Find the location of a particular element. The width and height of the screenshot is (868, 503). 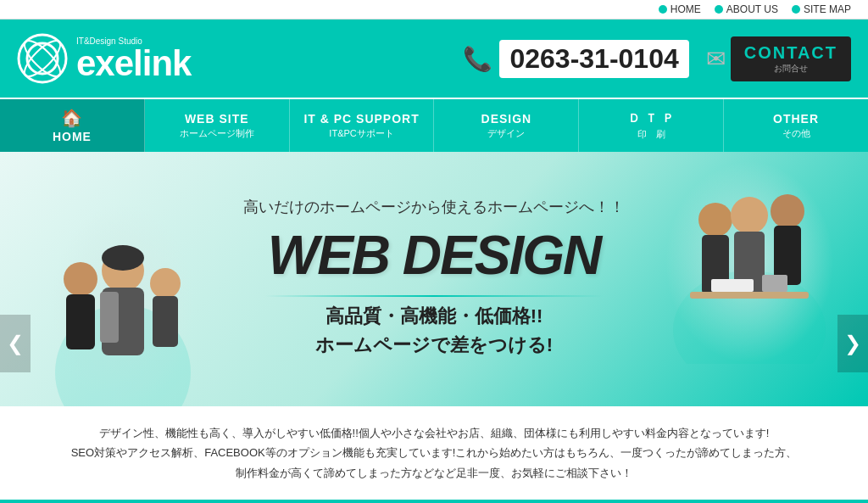

hero-people-left is located at coordinates (123, 305).